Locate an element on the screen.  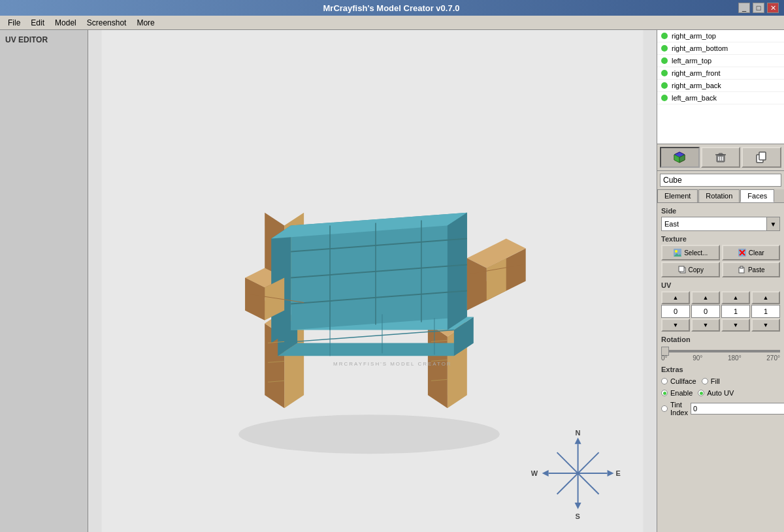
rotation-slider is located at coordinates (721, 351).